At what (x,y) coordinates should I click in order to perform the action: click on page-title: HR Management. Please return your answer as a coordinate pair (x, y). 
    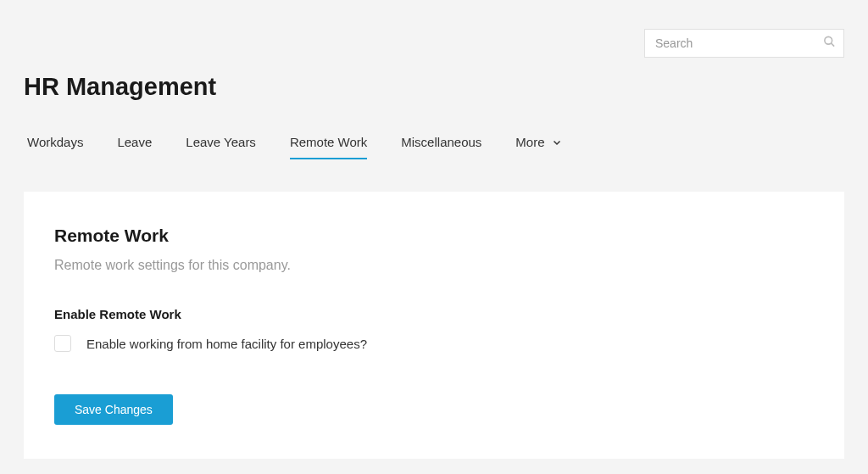
    Looking at the image, I should click on (434, 86).